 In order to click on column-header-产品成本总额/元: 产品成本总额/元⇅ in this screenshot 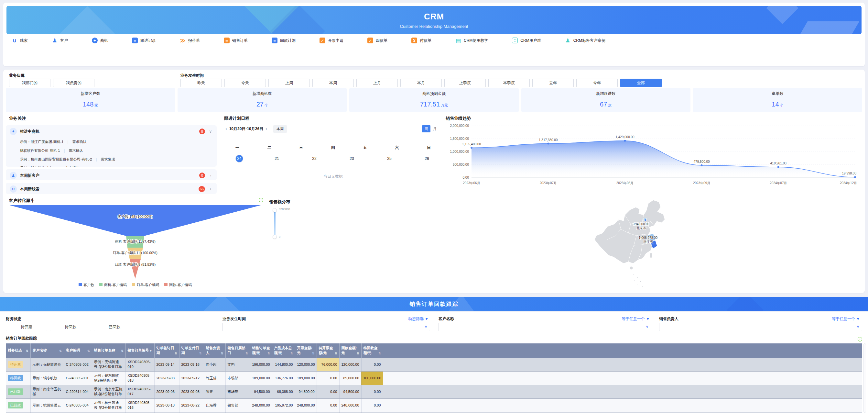, I will do `click(283, 351)`.